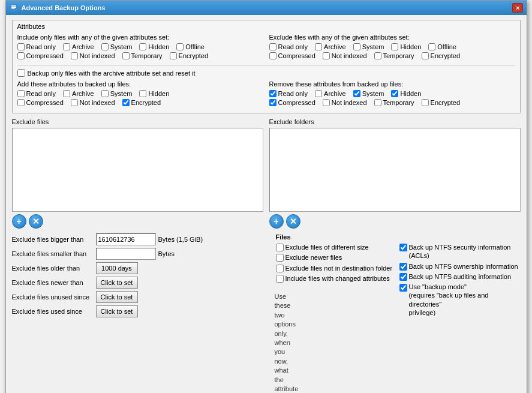  What do you see at coordinates (142, 103) in the screenshot?
I see `add-encrypted-item: Encrypted` at bounding box center [142, 103].